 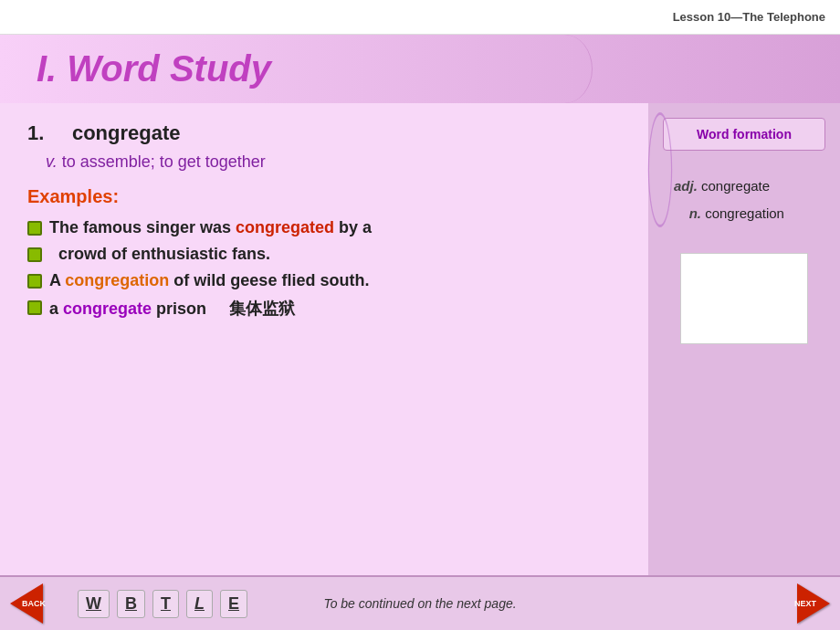 I want to click on adj-word: congregate, so click(x=736, y=186).